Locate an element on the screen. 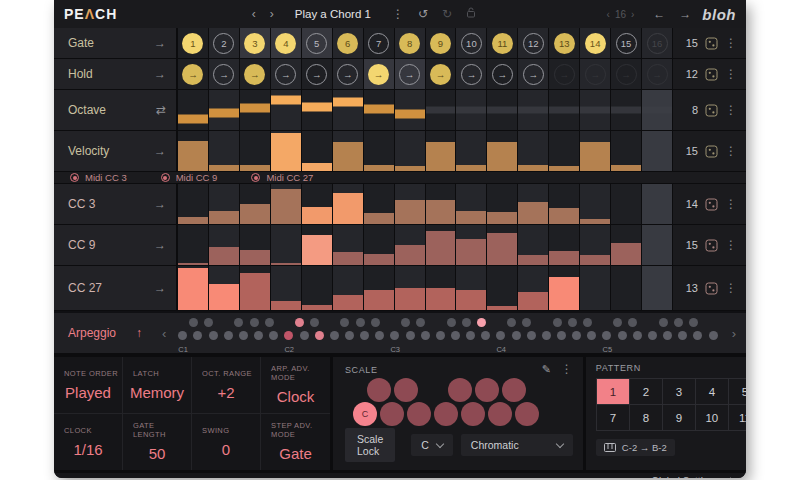 The height and width of the screenshot is (480, 800). hold-step-4: → is located at coordinates (286, 74).